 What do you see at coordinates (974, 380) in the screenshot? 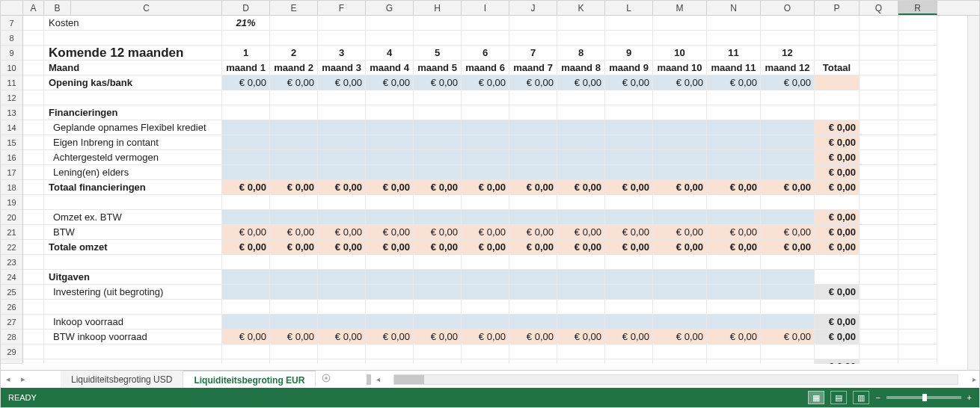
I see `scroll-right-arrow: ▸` at bounding box center [974, 380].